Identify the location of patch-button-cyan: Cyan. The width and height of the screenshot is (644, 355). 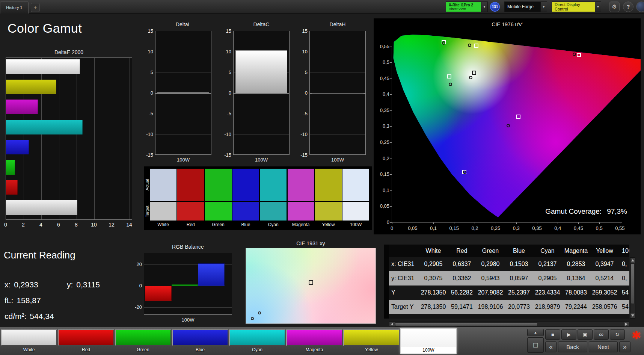
(257, 341).